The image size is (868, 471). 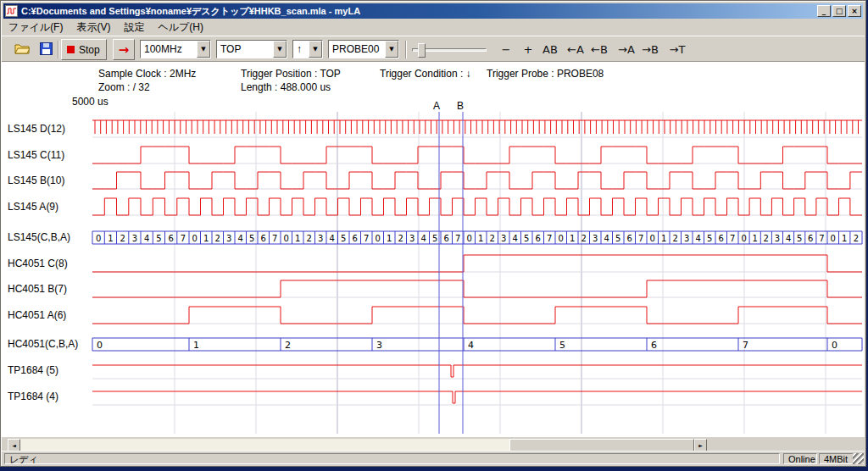 What do you see at coordinates (650, 49) in the screenshot?
I see `cursor-b-next-button: →B` at bounding box center [650, 49].